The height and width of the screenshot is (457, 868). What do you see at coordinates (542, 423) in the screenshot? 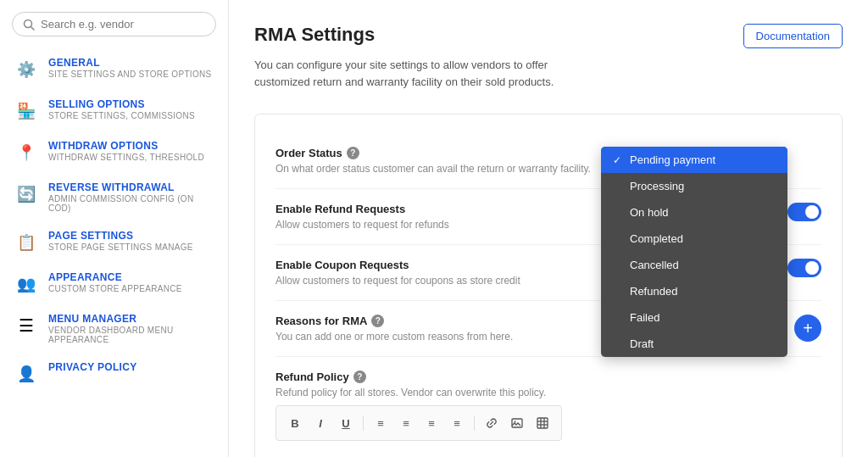
I see `toolbar-table-button` at bounding box center [542, 423].